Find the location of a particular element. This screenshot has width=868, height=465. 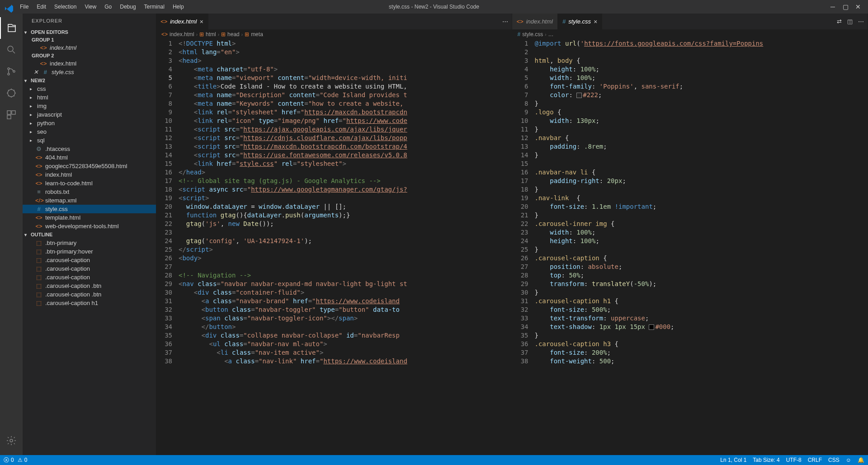

folder-css: ▸css is located at coordinates (90, 89).